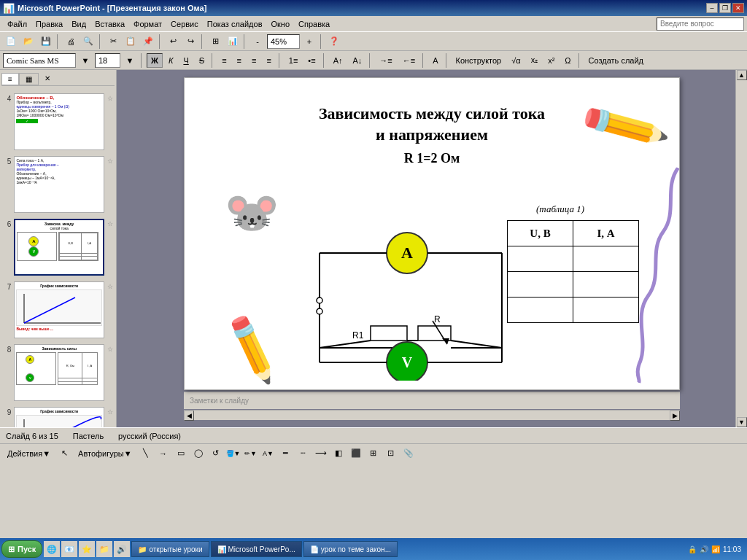 The width and height of the screenshot is (747, 560). I want to click on indent-increase-button: →≡, so click(385, 61).